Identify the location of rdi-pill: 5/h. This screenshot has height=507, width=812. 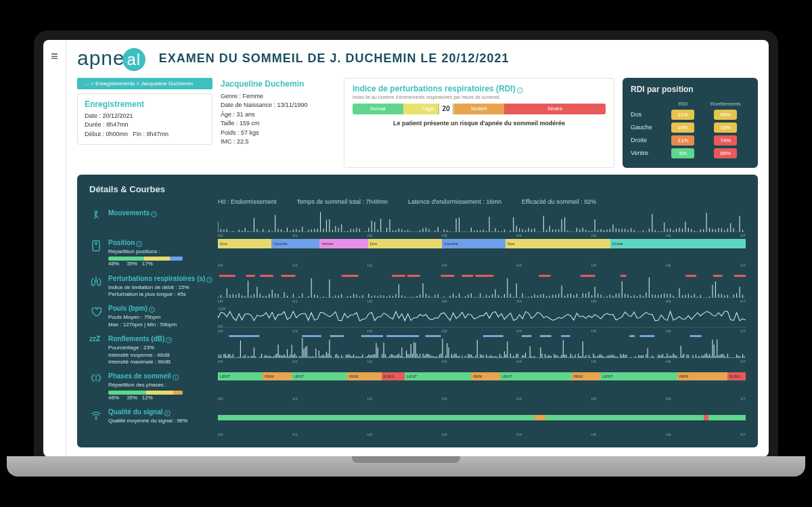
(683, 153).